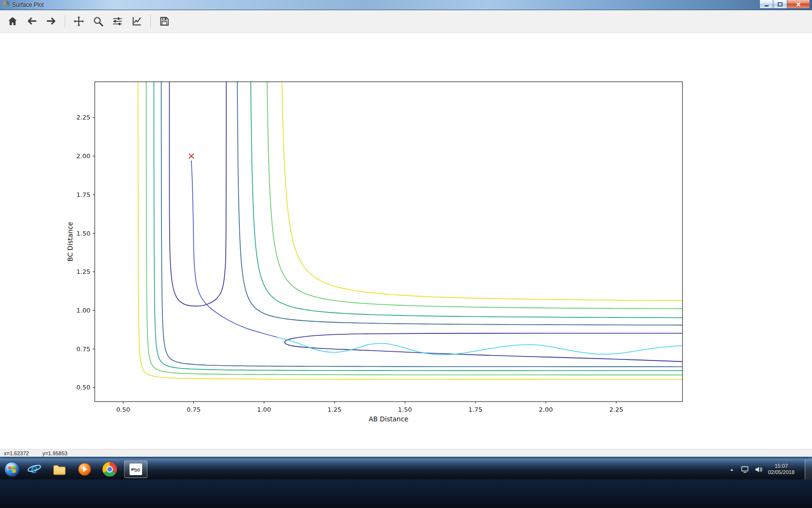 The width and height of the screenshot is (812, 508). Describe the element at coordinates (781, 469) in the screenshot. I see `taskbar-clock: 15:07 02/05/2018` at that location.